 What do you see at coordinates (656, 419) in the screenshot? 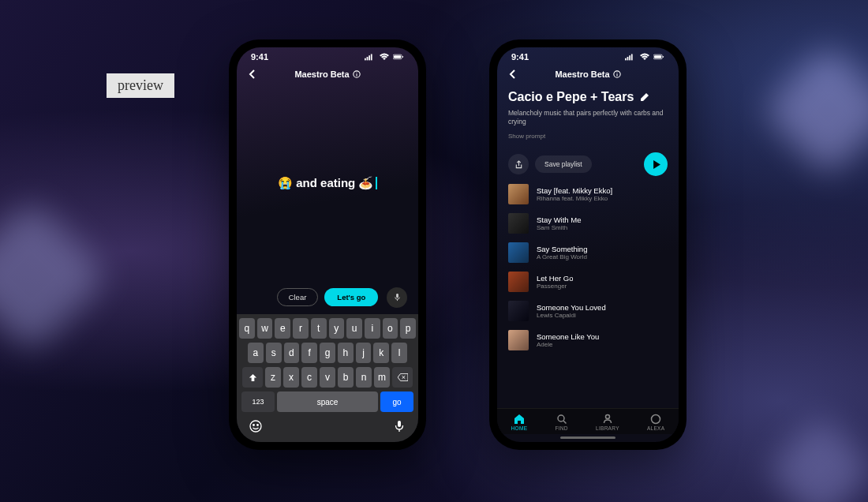
I see `alexa-icon` at bounding box center [656, 419].